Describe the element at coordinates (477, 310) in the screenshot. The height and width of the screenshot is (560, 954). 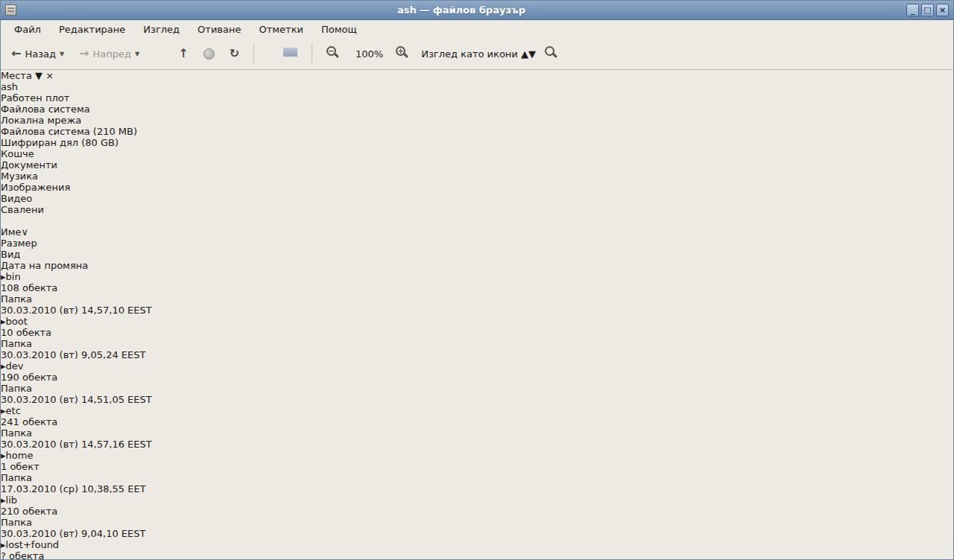
I see `date-cell: 30.03.2010 (вт) 14,57,10 EEST` at that location.